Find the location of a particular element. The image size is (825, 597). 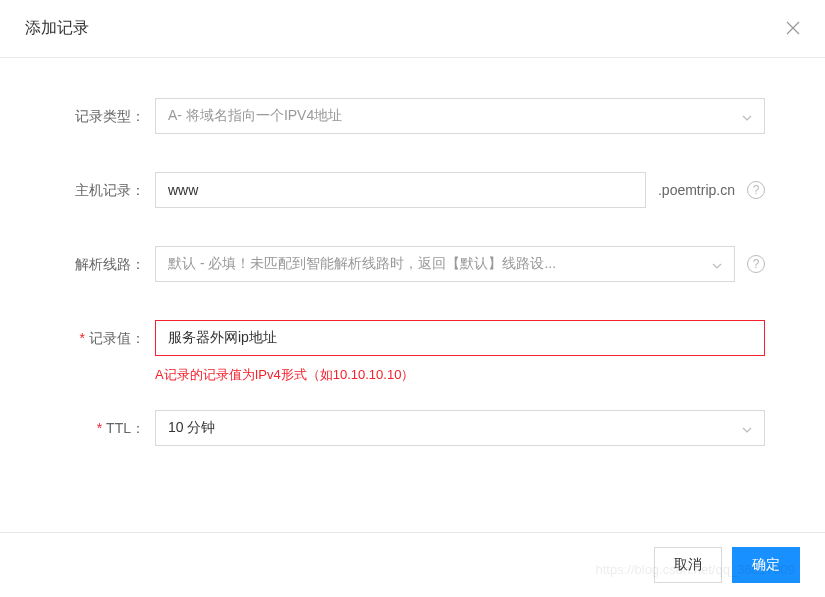

select-ttl: 10 分钟 is located at coordinates (460, 428).